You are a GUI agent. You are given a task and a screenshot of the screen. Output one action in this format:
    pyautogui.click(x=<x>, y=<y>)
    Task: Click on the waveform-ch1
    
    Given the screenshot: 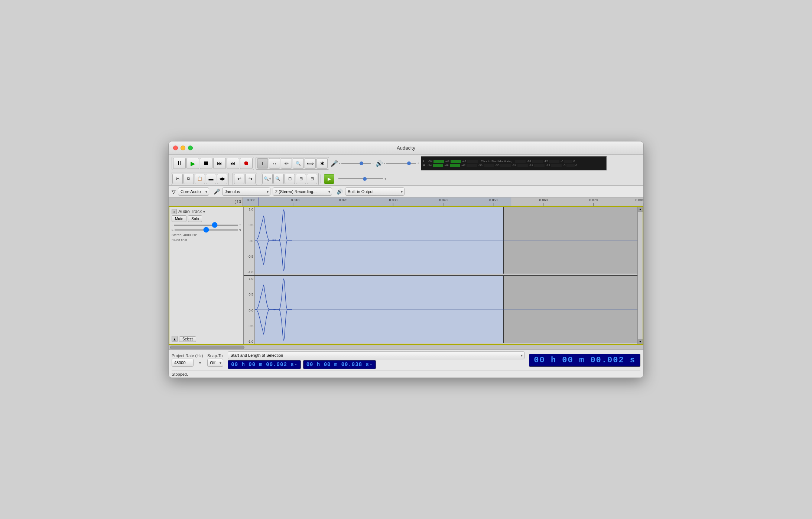 What is the action you would take?
    pyautogui.click(x=446, y=241)
    